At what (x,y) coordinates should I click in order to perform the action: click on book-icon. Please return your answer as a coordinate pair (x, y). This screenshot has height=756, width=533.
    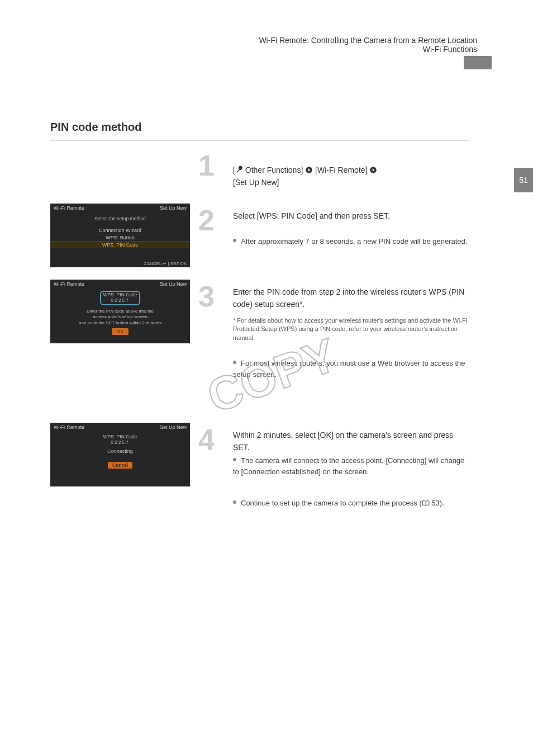
    Looking at the image, I should click on (426, 503).